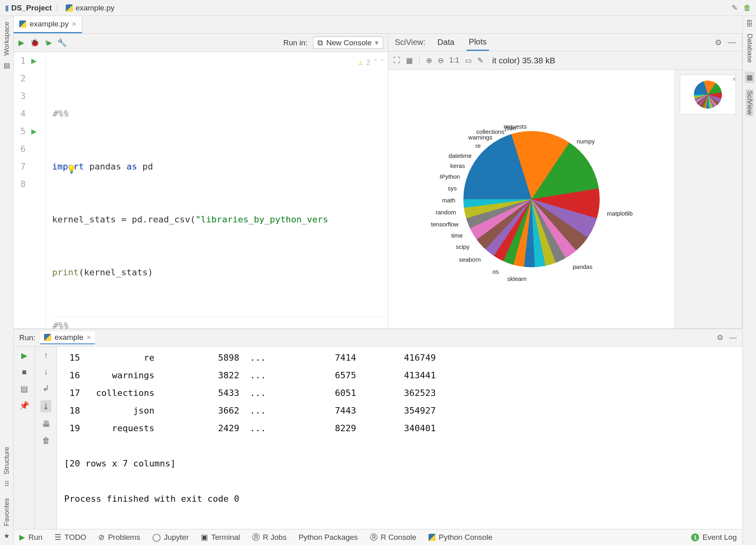  I want to click on layout-icon: ▤, so click(24, 389).